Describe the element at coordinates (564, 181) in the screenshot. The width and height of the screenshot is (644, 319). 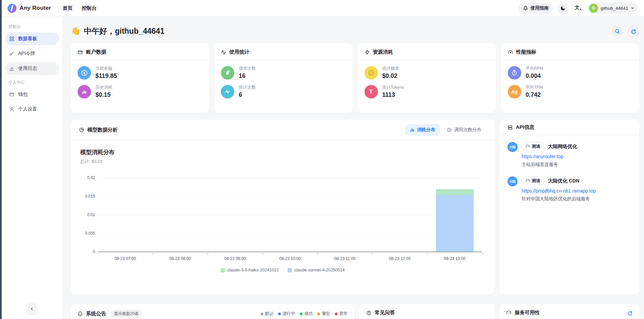
I see `api-entry-name: 大陆优化 CDN` at that location.